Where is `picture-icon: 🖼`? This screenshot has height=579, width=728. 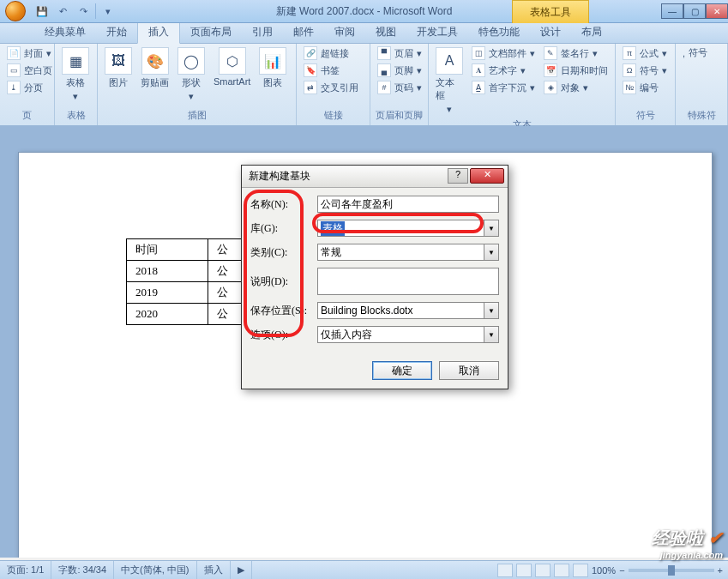 picture-icon: 🖼 is located at coordinates (118, 61).